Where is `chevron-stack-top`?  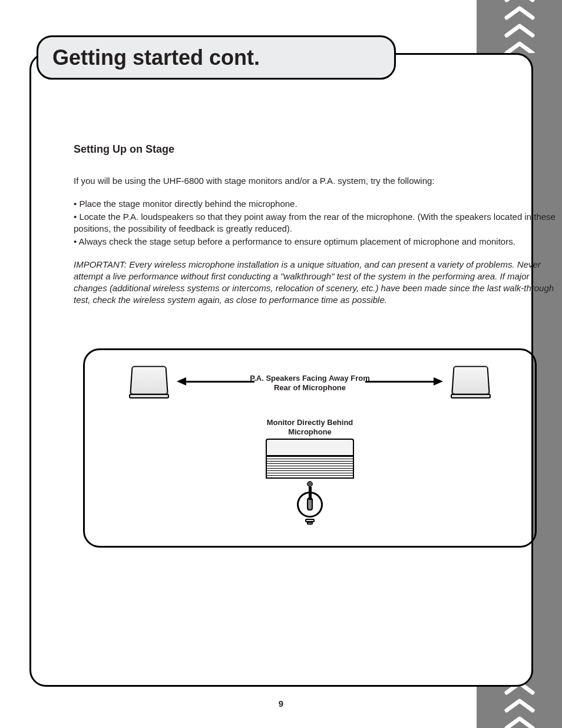
chevron-stack-top is located at coordinates (520, 27).